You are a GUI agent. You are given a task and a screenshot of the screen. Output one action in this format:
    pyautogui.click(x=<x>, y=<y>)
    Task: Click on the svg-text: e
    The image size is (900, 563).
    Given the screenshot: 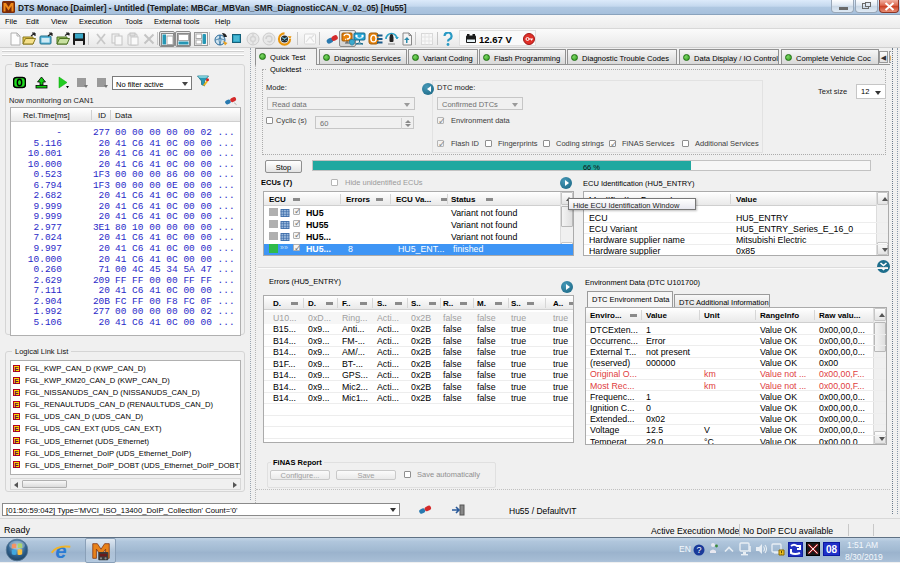 What is the action you would take?
    pyautogui.click(x=60, y=551)
    